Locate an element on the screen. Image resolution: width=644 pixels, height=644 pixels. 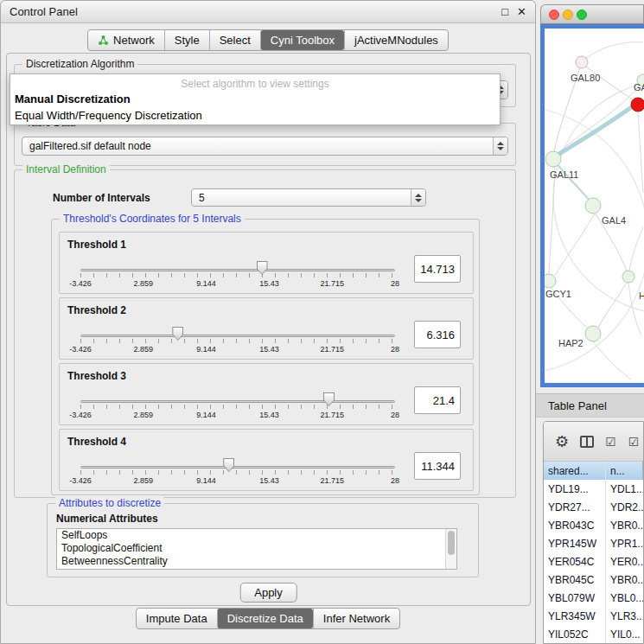
close-window-icon is located at coordinates (554, 15).